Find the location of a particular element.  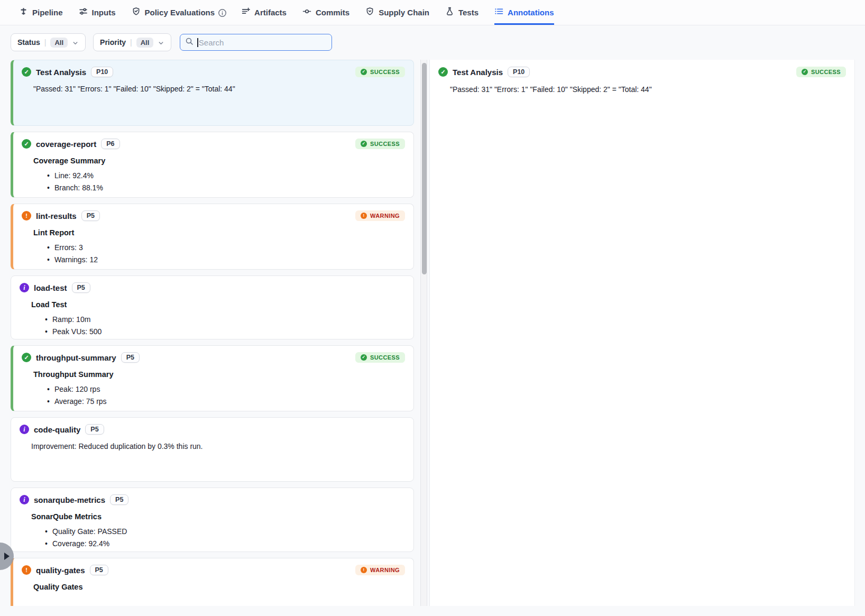

annotation-heading: Quality Gates is located at coordinates (219, 587).